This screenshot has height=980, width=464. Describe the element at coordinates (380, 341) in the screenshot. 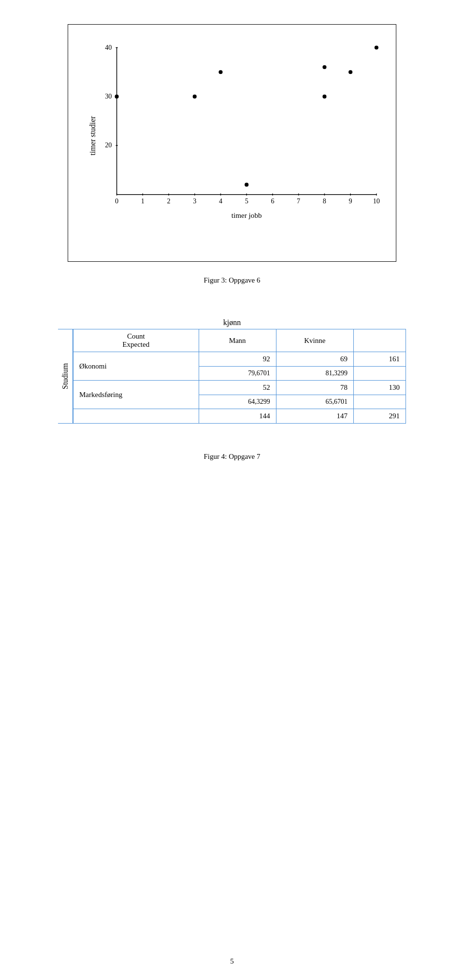

I see `col-header-total` at that location.